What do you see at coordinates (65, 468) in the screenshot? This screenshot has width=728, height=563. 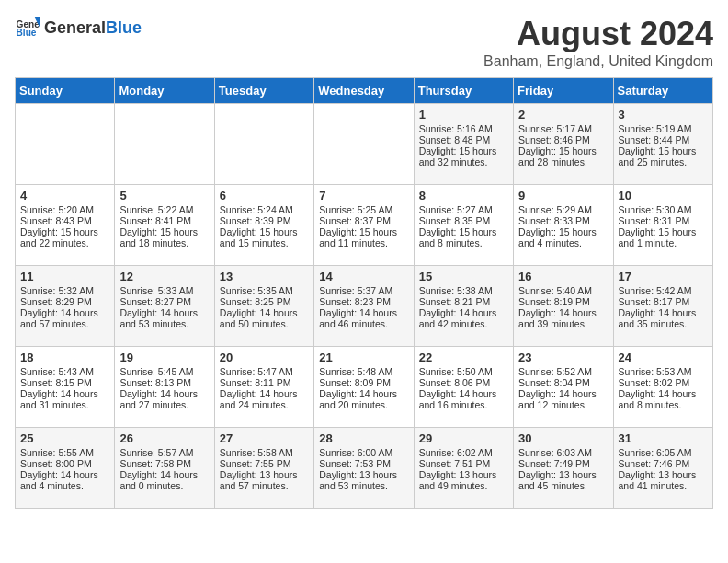 I see `calendar-cell: 25Sunrise: 5:55 AMSunset: 8:00 PMDayligh…` at bounding box center [65, 468].